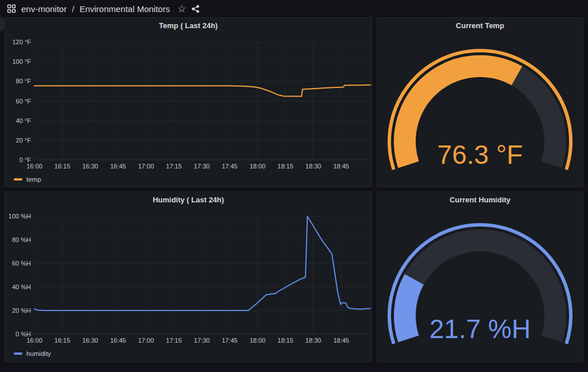 The image size is (588, 372). What do you see at coordinates (294, 9) in the screenshot?
I see `nav-bar: env-monitor / Environmental Monitors ☆` at bounding box center [294, 9].